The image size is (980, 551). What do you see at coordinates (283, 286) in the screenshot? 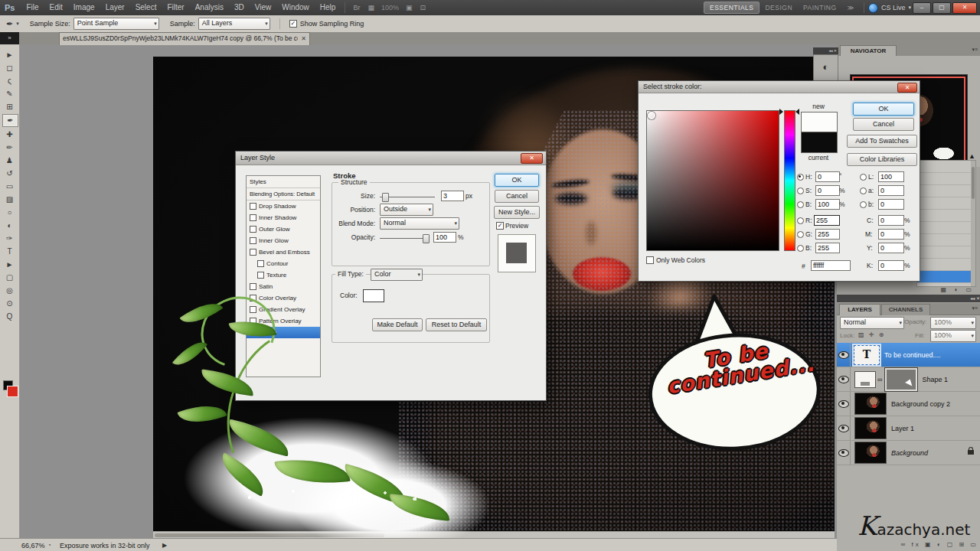
I see `style-item-satin: Satin` at bounding box center [283, 286].